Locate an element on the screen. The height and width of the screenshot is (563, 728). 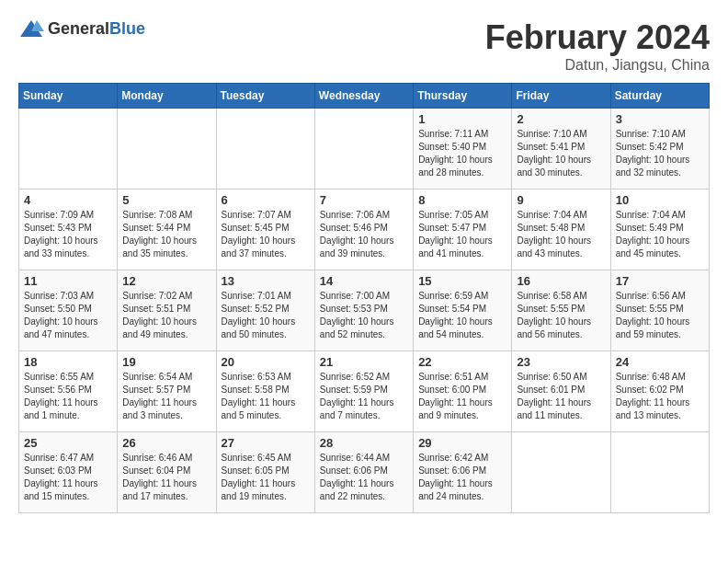
logo-general-text: General is located at coordinates (79, 29).